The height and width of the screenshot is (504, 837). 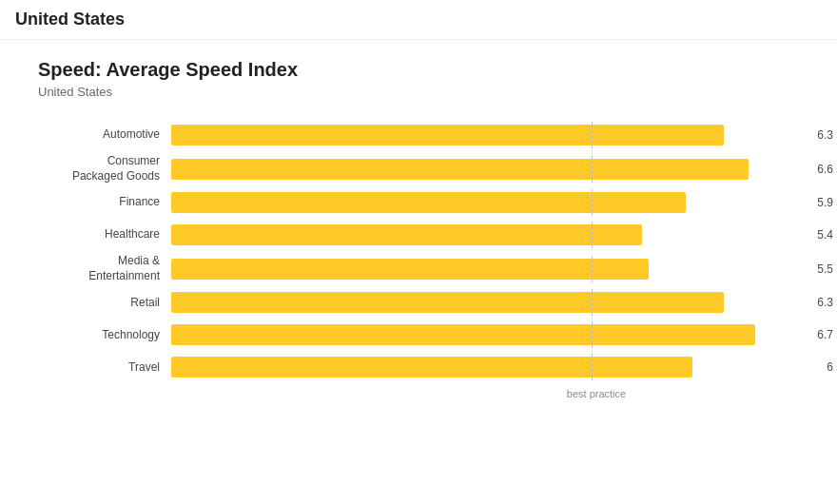 I want to click on chart-title: Speed: Average Speed Index, so click(x=418, y=70).